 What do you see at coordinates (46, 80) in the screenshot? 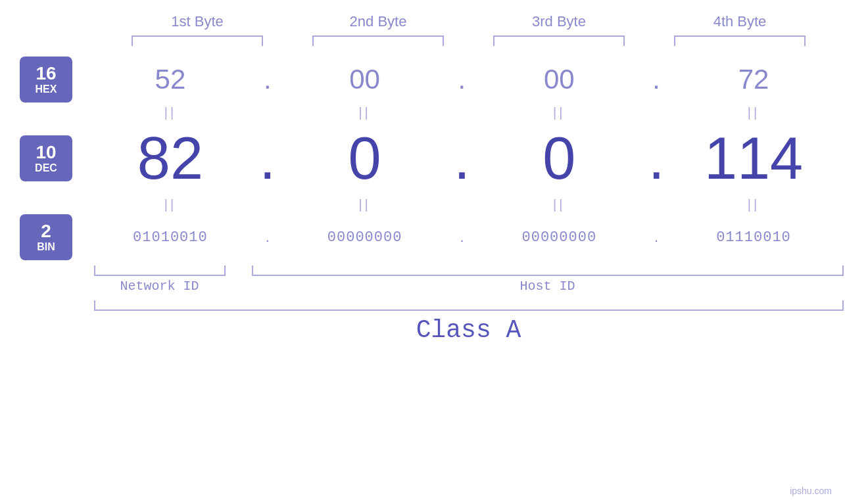
I see `hex-badge-col: 16 HEX` at bounding box center [46, 80].